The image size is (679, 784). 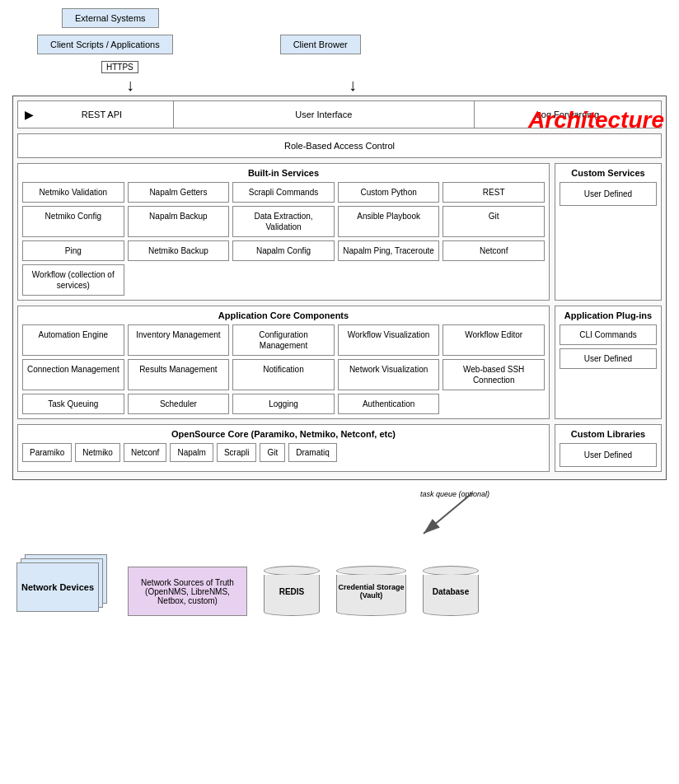 What do you see at coordinates (494, 404) in the screenshot?
I see `app-placeholder` at bounding box center [494, 404].